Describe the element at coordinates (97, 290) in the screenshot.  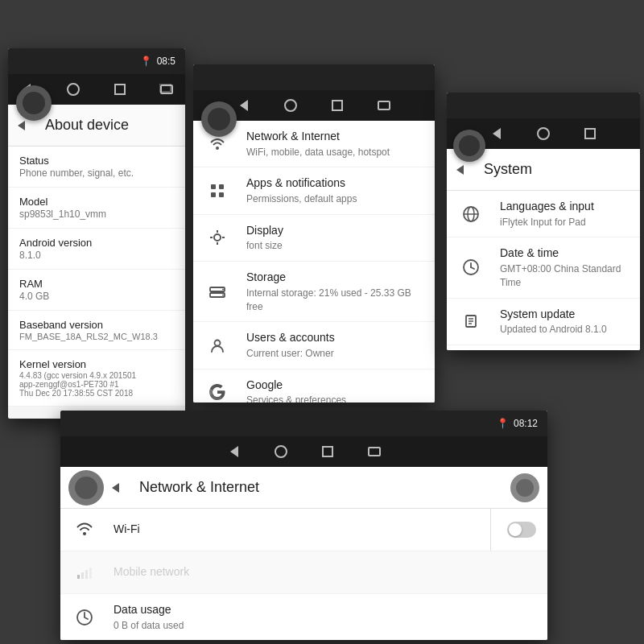
I see `list-item: RAM 4.0 GB` at that location.